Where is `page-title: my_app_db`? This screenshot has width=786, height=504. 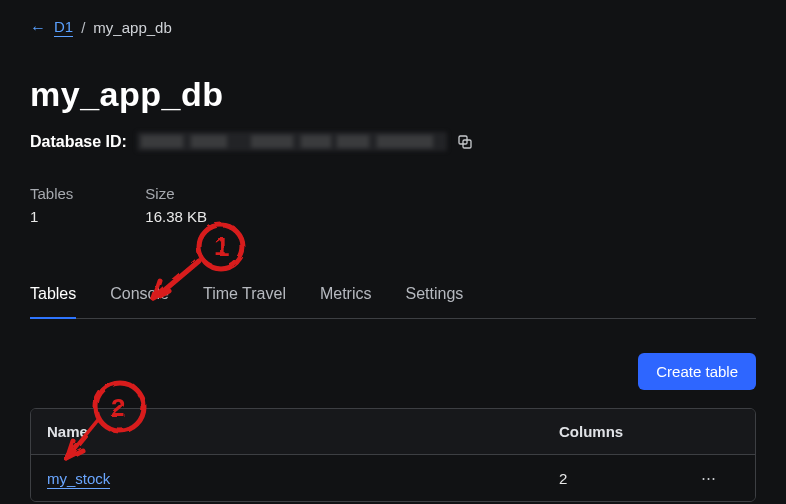
page-title: my_app_db is located at coordinates (393, 94).